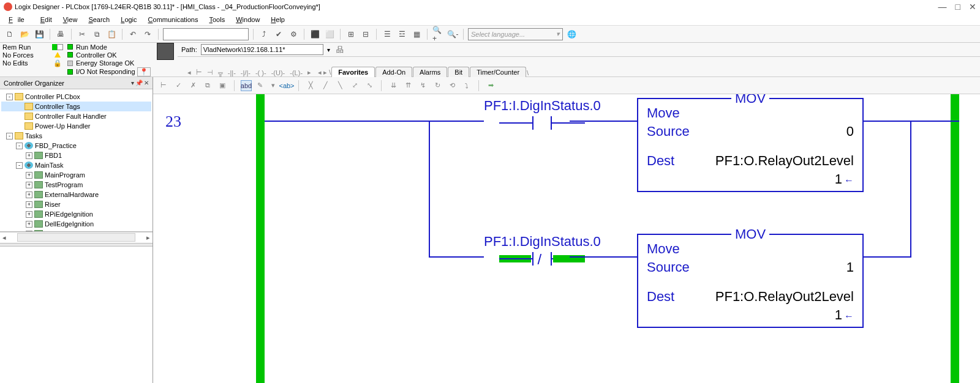  Describe the element at coordinates (10, 34) in the screenshot. I see `new-button: 🗋` at that location.